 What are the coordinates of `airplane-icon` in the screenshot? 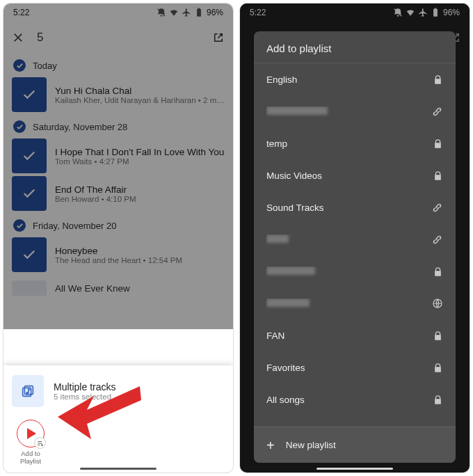 It's located at (186, 13).